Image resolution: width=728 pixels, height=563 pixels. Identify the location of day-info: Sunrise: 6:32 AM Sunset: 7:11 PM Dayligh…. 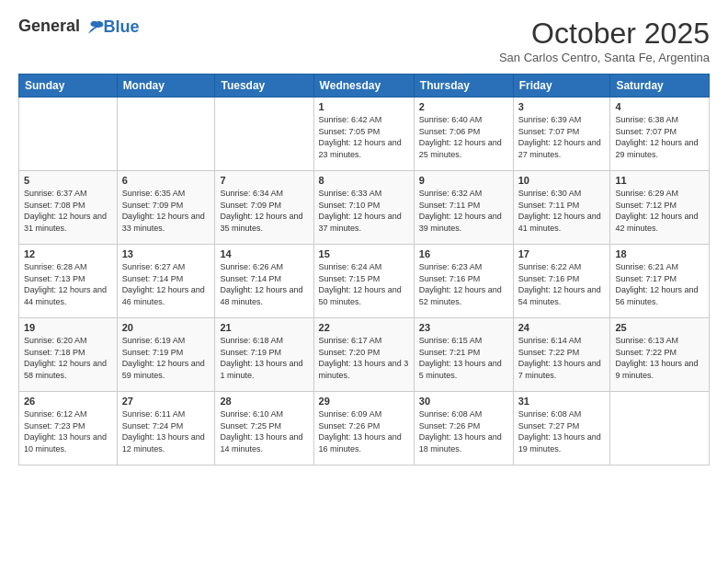
(463, 211).